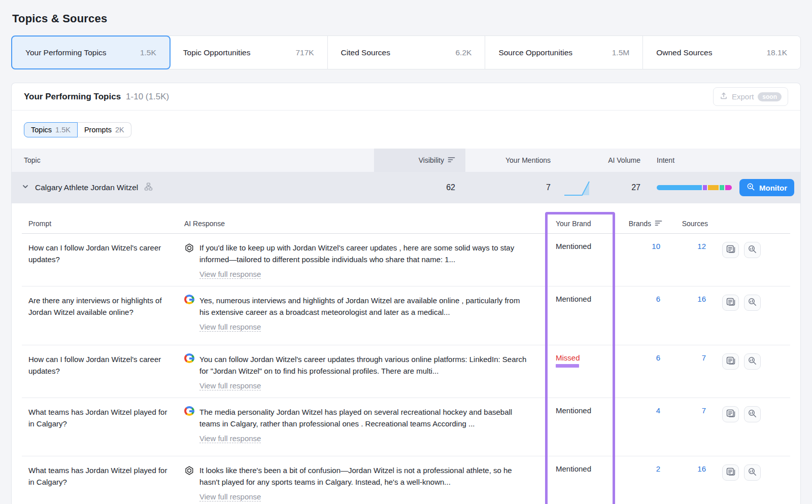 This screenshot has height=504, width=812. I want to click on your-brand-status-missed: Missed, so click(568, 358).